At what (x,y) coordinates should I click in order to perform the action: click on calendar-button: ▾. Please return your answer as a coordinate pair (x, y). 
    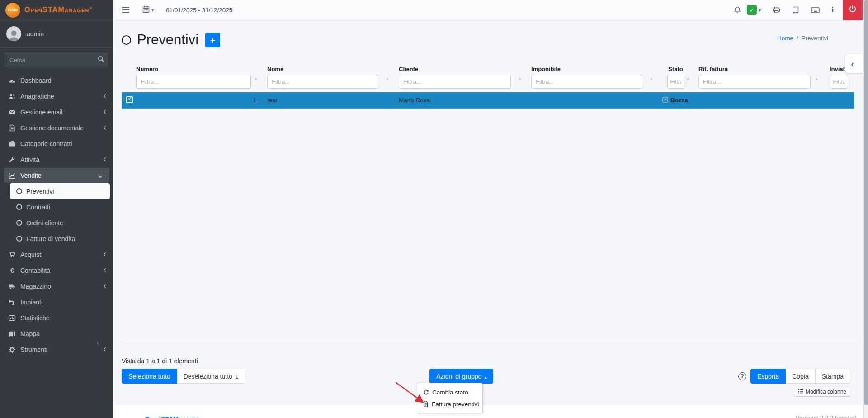
    Looking at the image, I should click on (148, 10).